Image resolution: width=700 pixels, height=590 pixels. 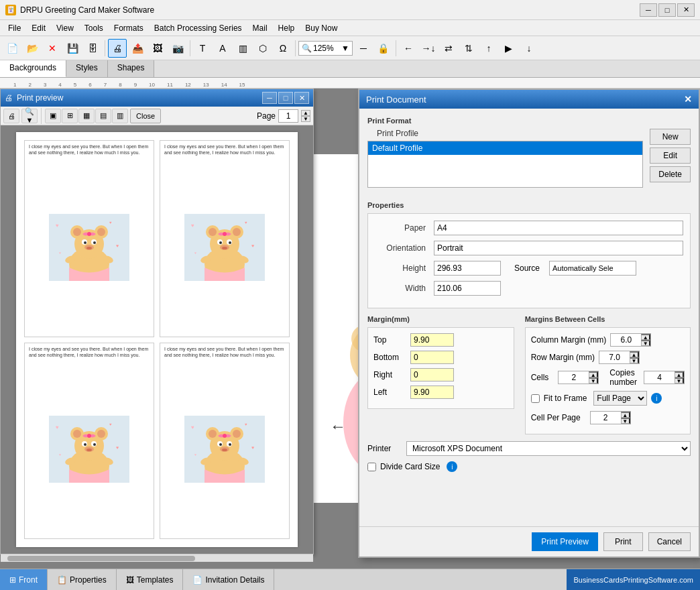 What do you see at coordinates (669, 542) in the screenshot?
I see `cancel-button: Cancel` at bounding box center [669, 542].